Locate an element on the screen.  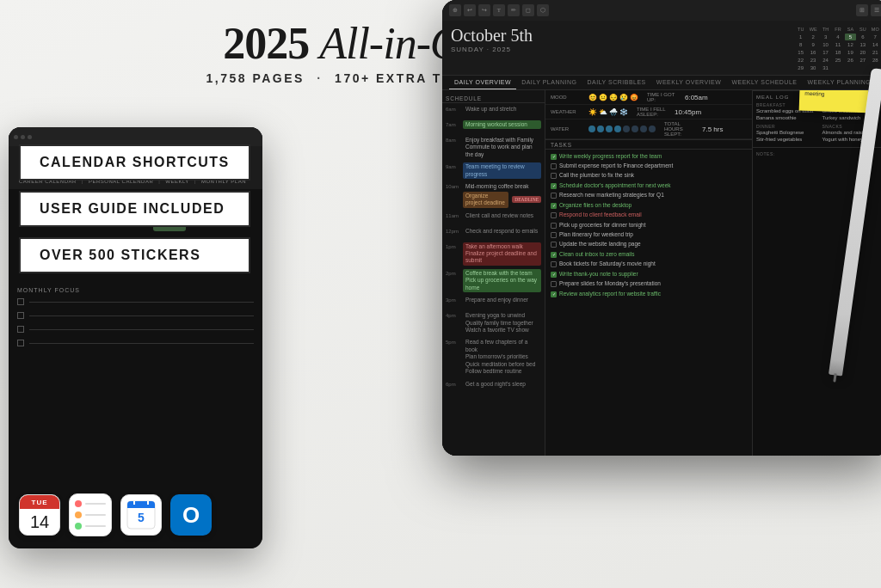
task-item: Pick up groceries for dinner tonight is located at coordinates (649, 225).